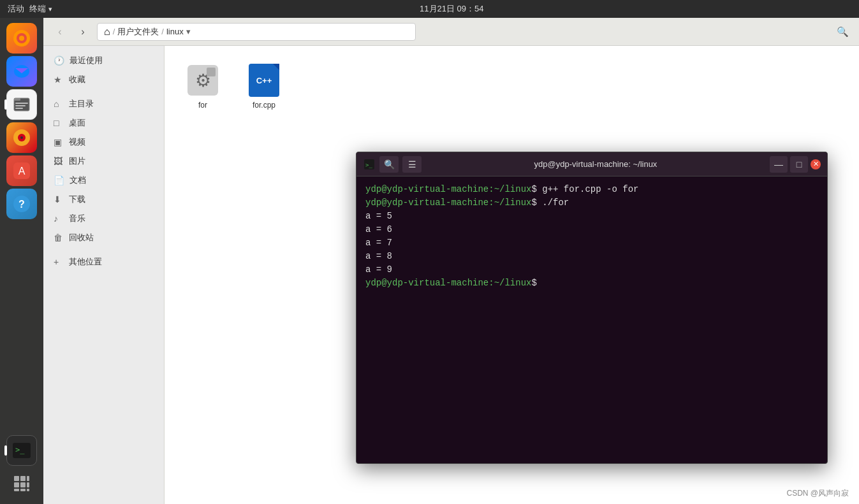 The image size is (859, 504). What do you see at coordinates (77, 161) in the screenshot?
I see `sidebar-label-pictures: 图片` at bounding box center [77, 161].